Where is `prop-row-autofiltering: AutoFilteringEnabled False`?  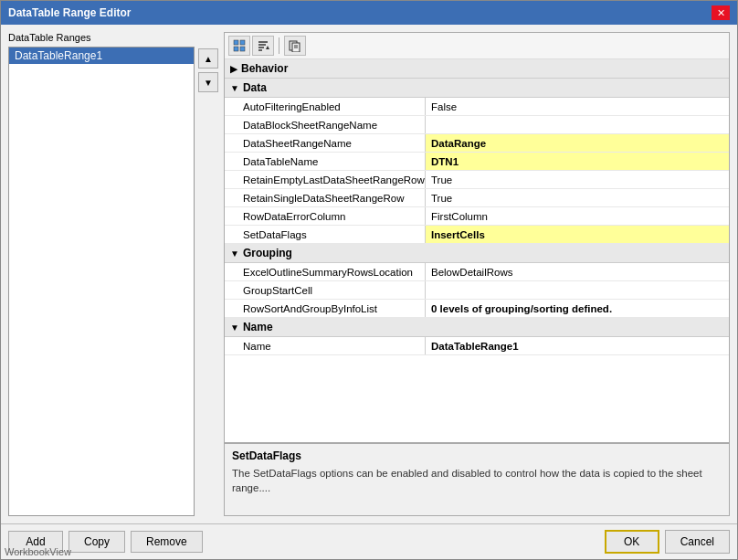 prop-row-autofiltering: AutoFilteringEnabled False is located at coordinates (477, 107).